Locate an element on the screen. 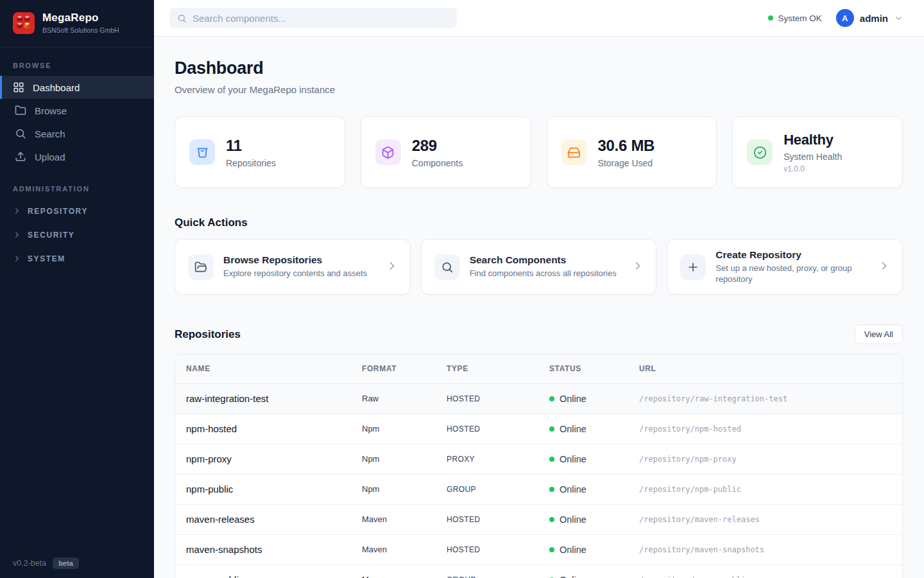  repo-url: /repository/npm-proxy is located at coordinates (771, 459).